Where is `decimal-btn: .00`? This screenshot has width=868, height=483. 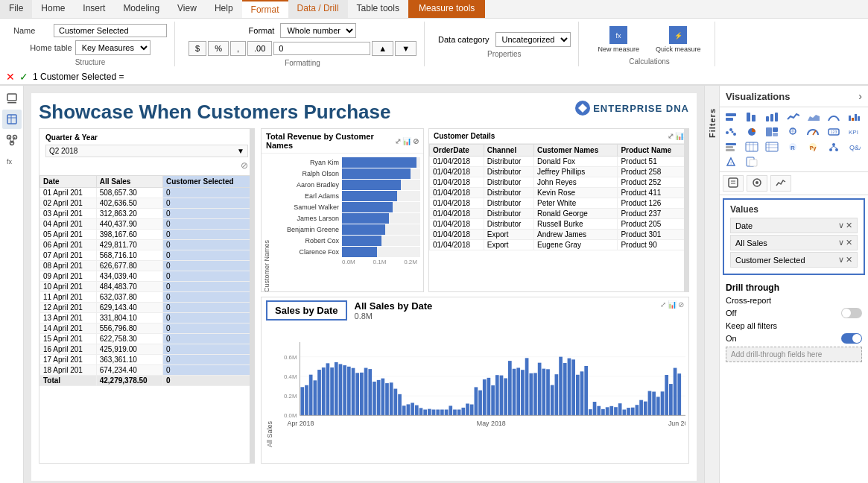 decimal-btn: .00 is located at coordinates (259, 48).